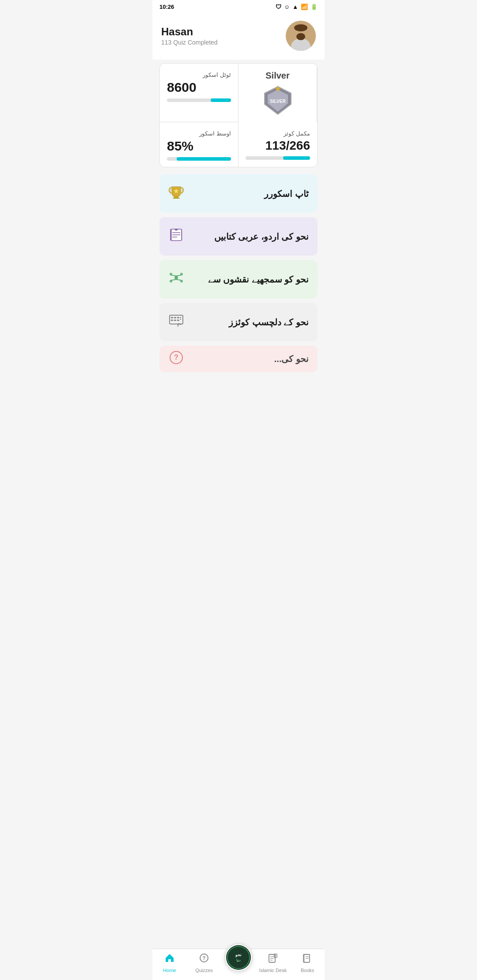 The image size is (477, 980). Describe the element at coordinates (189, 32) in the screenshot. I see `user-name: Hasan` at that location.